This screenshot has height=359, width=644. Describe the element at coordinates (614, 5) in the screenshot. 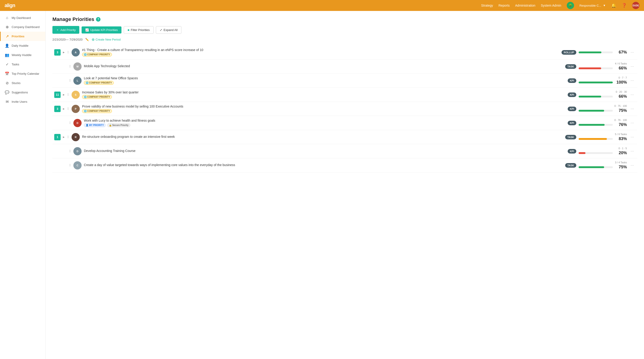

I see `notifications-icon: 🔔` at that location.